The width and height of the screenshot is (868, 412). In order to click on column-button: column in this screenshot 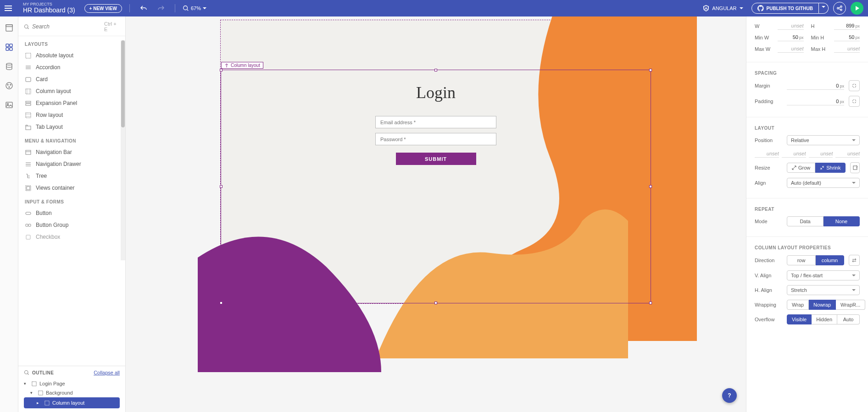, I will do `click(830, 260)`.